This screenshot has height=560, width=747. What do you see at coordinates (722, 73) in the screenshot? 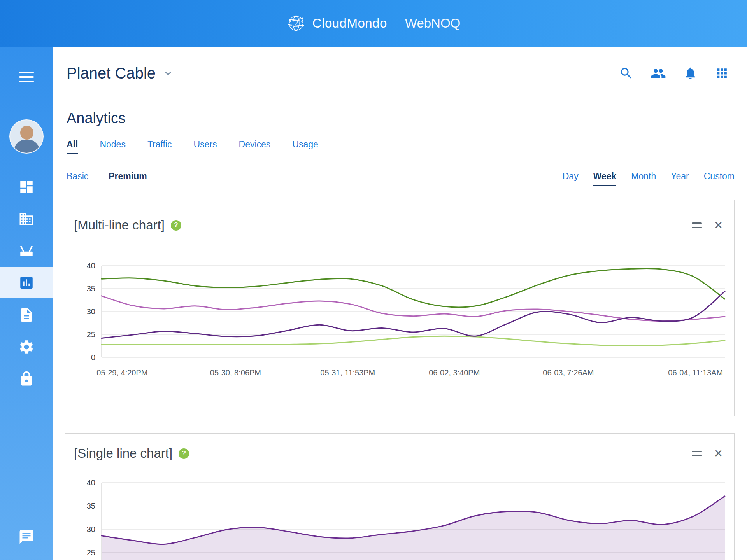
I see `apps-grid-icon` at bounding box center [722, 73].